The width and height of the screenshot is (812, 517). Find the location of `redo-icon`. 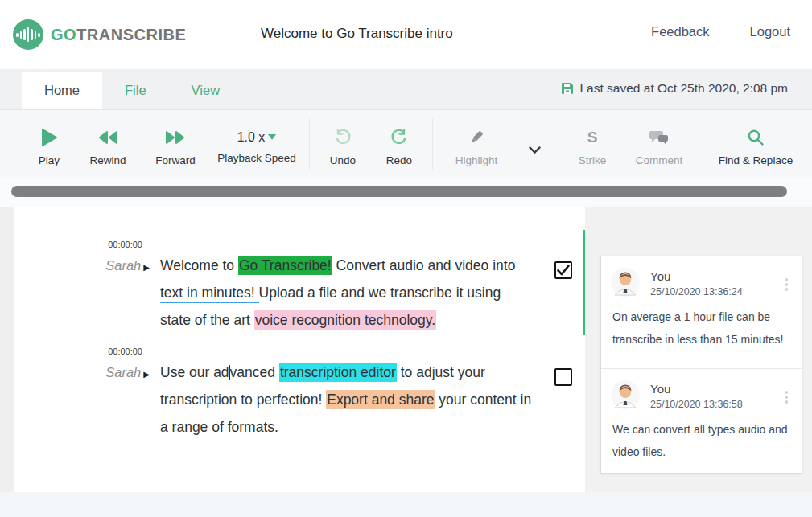

redo-icon is located at coordinates (399, 137).